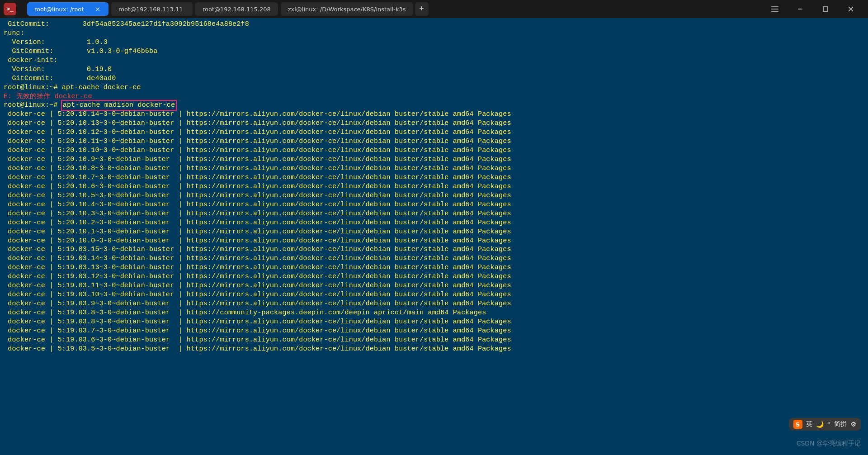 Image resolution: width=868 pixels, height=455 pixels. Describe the element at coordinates (119, 105) in the screenshot. I see `highlighted-command: apt-cache madison docker-ce` at that location.